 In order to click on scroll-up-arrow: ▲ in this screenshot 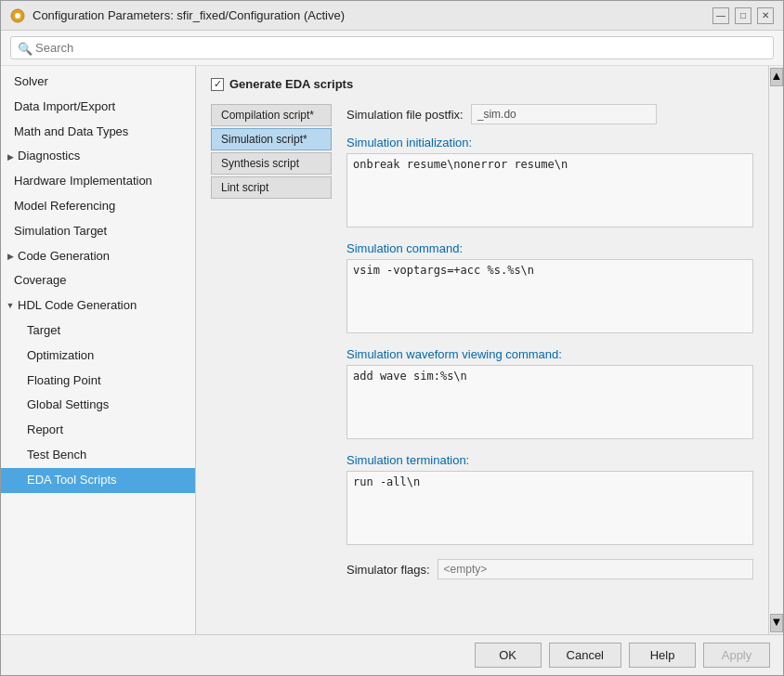, I will do `click(777, 77)`.